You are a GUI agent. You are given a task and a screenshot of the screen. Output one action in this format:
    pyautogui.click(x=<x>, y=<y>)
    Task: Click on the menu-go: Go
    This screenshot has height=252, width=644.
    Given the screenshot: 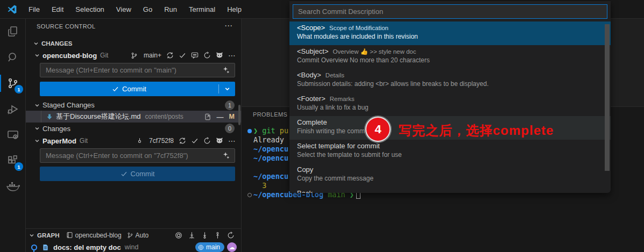 What is the action you would take?
    pyautogui.click(x=147, y=10)
    